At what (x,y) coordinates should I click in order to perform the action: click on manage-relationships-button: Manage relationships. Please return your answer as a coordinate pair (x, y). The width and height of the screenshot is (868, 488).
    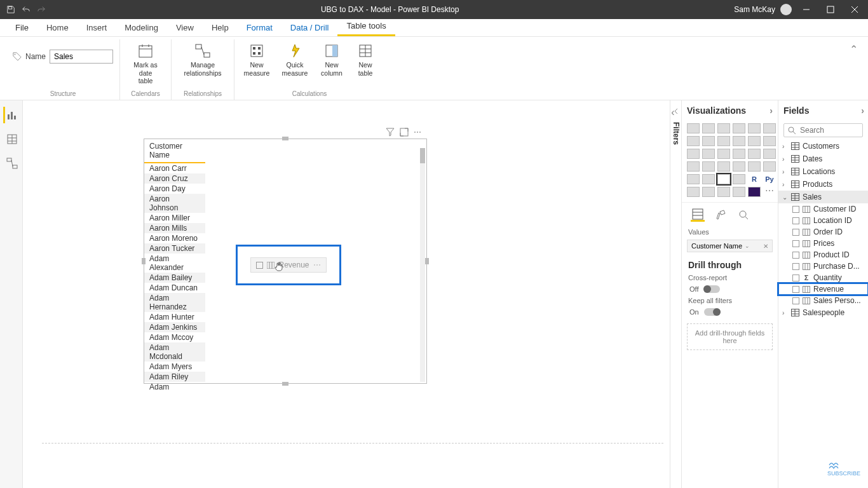
    Looking at the image, I should click on (203, 58).